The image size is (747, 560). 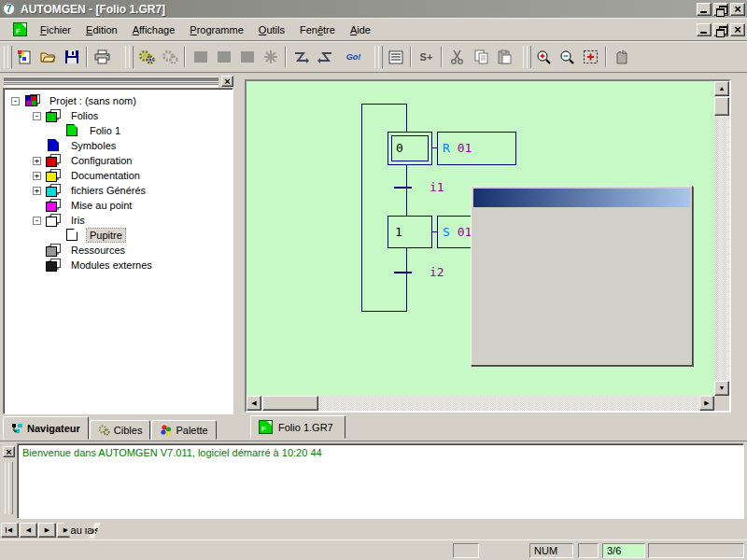 What do you see at coordinates (721, 30) in the screenshot?
I see `mdi-restore-button` at bounding box center [721, 30].